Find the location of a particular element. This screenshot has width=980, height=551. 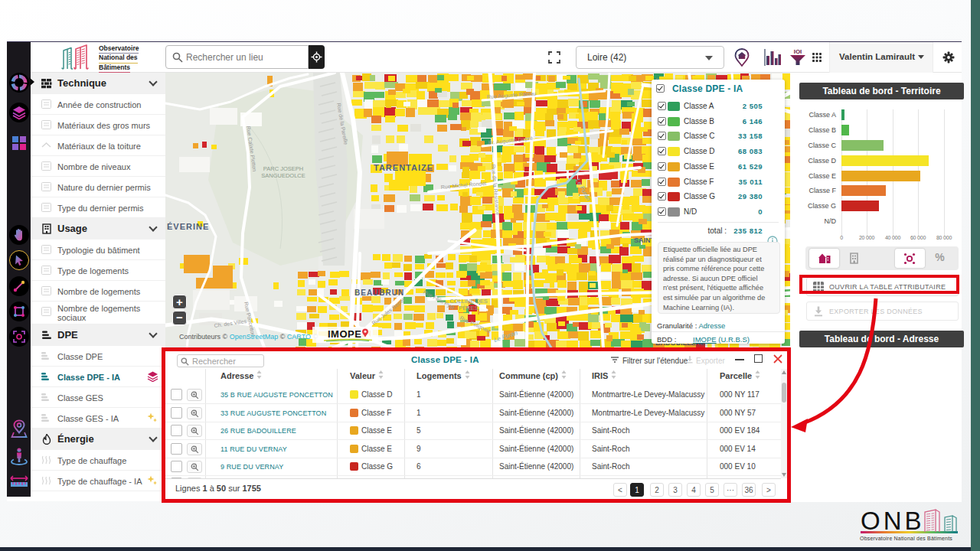

svg-text: PÈRES is located at coordinates (469, 308).